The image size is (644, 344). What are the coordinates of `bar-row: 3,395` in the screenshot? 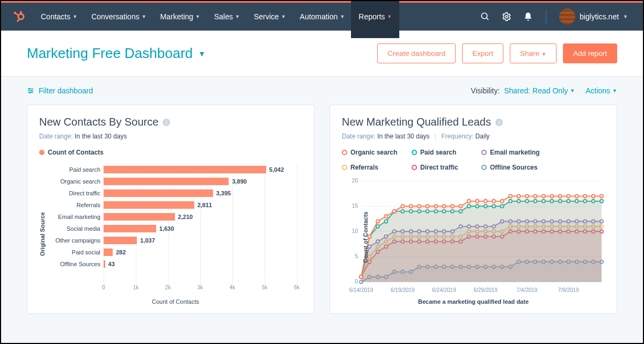 It's located at (200, 193).